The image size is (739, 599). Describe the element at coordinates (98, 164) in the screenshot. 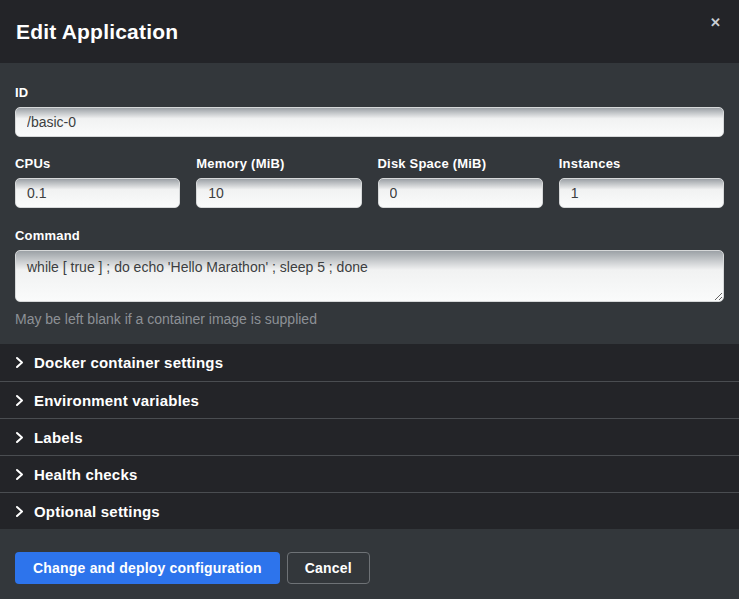

I see `cpus-label: CPUs` at that location.